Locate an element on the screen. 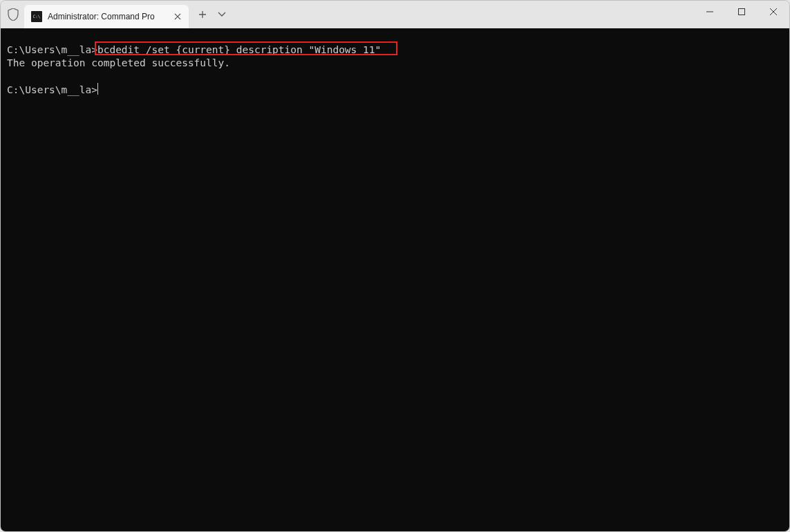 Image resolution: width=790 pixels, height=532 pixels. window-controls is located at coordinates (742, 15).